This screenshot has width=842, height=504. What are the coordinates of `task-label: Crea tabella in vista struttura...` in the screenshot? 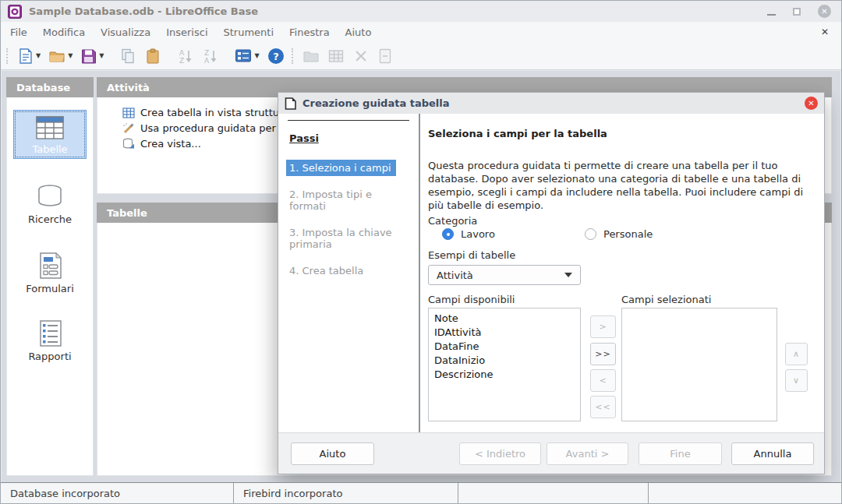 It's located at (220, 112).